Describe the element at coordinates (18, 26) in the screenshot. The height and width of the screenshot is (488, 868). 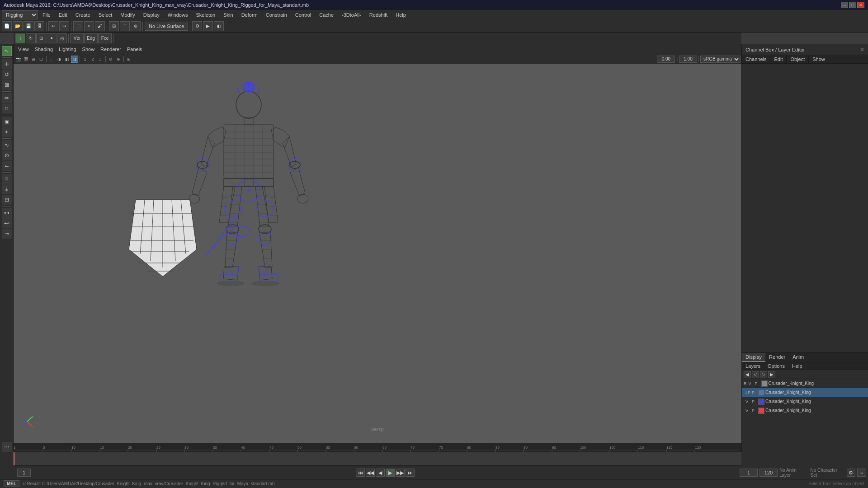
I see `open-file-btn: 📂` at that location.